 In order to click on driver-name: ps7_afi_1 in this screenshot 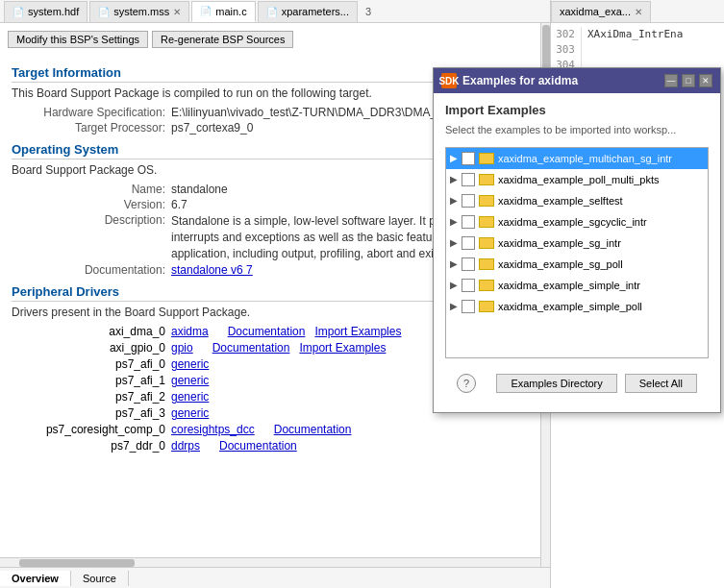, I will do `click(88, 380)`.